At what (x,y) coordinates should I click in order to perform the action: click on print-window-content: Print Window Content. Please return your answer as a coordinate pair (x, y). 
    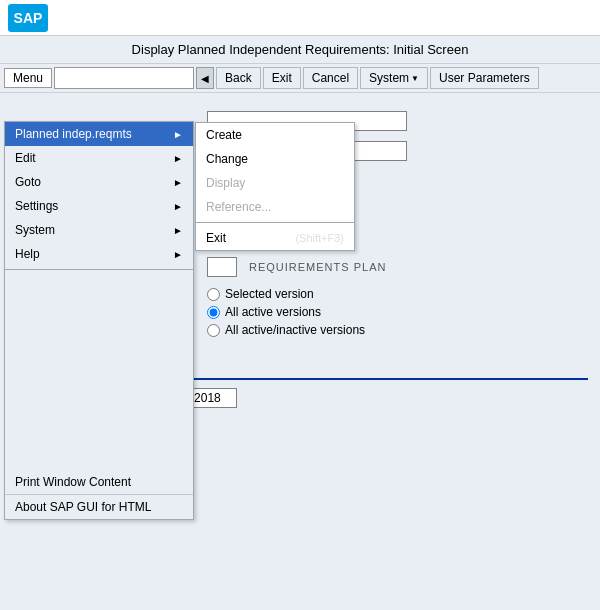
    Looking at the image, I should click on (99, 482).